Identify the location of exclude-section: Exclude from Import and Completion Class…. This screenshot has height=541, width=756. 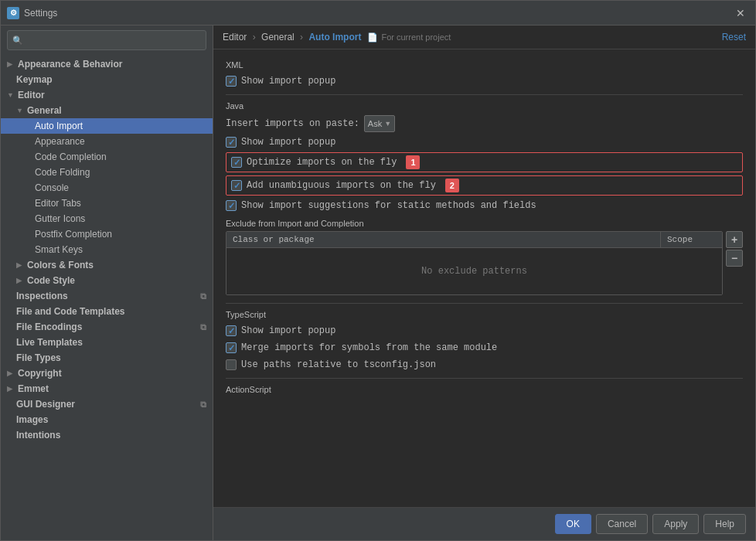
(484, 257).